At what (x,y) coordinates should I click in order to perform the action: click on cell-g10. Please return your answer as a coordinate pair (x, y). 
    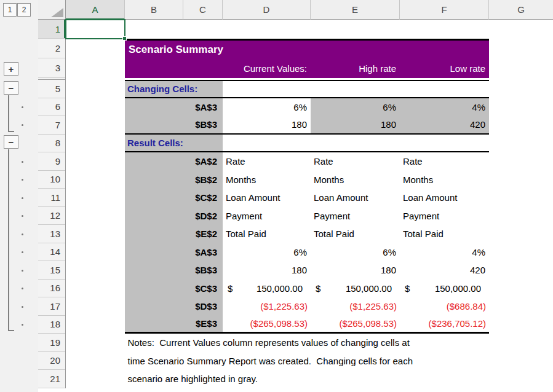
    Looking at the image, I should click on (521, 180).